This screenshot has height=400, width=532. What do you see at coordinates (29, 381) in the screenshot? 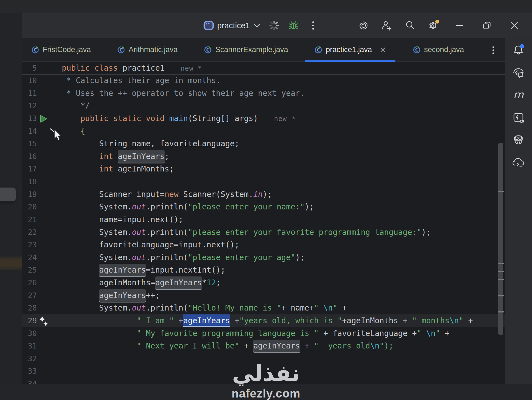
I see `line-number: 34` at bounding box center [29, 381].